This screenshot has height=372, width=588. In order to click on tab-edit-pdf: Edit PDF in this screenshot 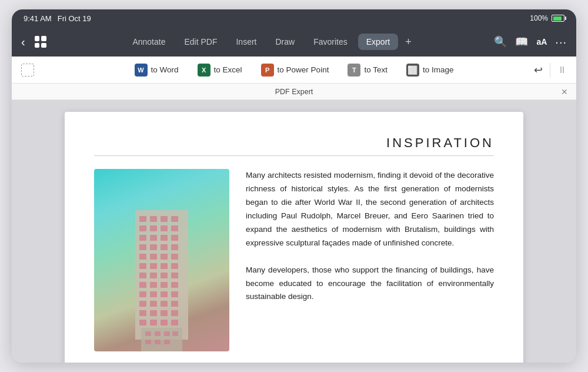, I will do `click(201, 42)`.